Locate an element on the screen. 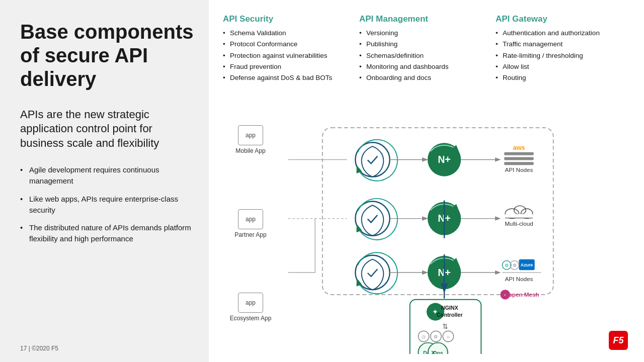 This screenshot has height=362, width=644. devops-x: ✕ is located at coordinates (433, 352).